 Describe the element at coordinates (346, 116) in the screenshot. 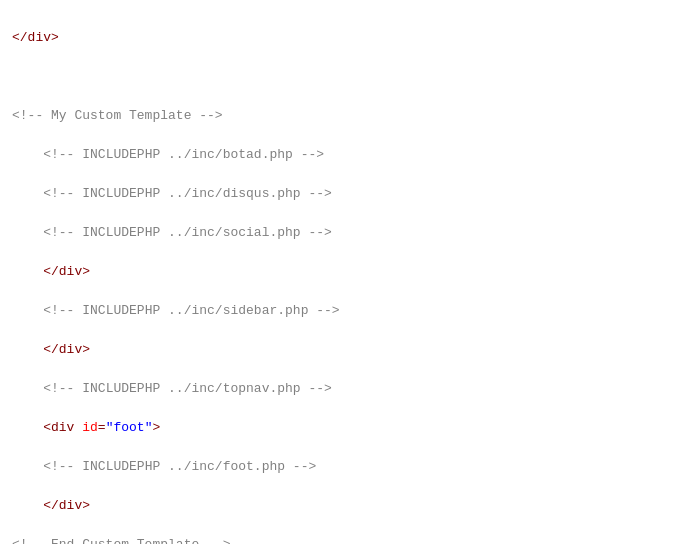

I see `line-3: <!-- My Custom Template -->` at that location.